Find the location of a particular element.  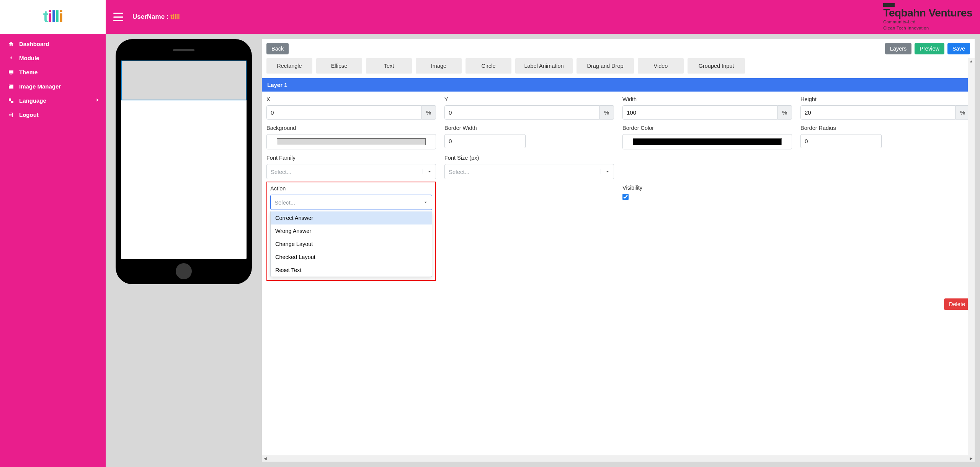

upload-icon is located at coordinates (11, 58).